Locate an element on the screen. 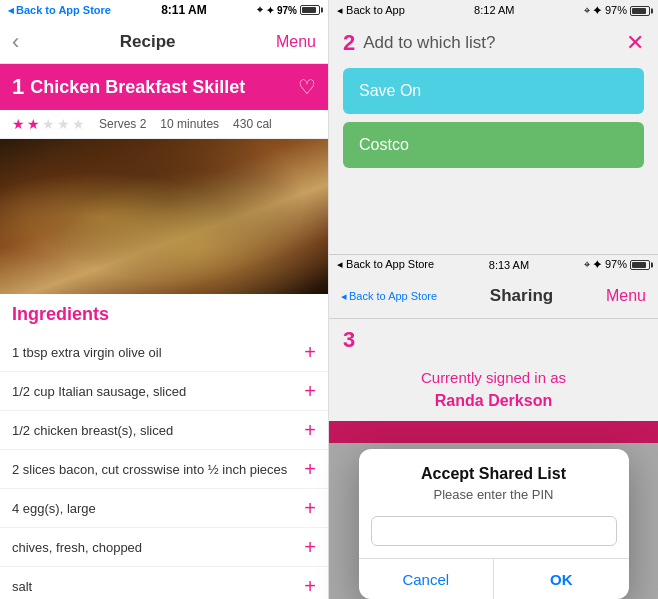 The image size is (658, 599). accept-shared-list-dialog: Accept Shared List Please enter the PIN … is located at coordinates (494, 524).